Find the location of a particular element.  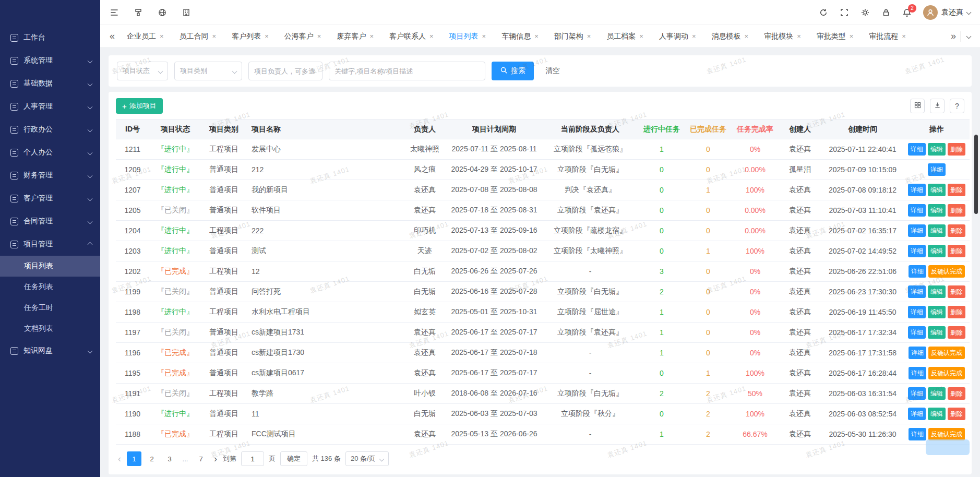

clear-button: 清空 is located at coordinates (553, 71).